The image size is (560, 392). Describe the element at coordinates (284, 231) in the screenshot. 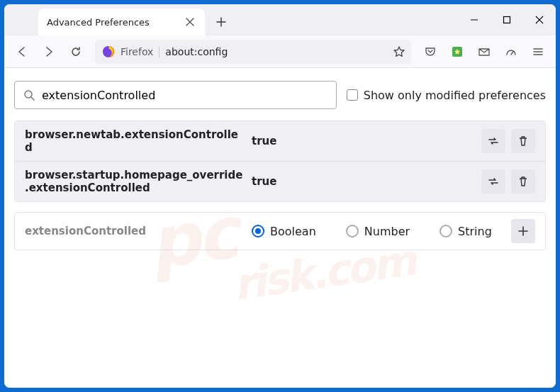

I see `radio-boolean: Boolean` at that location.